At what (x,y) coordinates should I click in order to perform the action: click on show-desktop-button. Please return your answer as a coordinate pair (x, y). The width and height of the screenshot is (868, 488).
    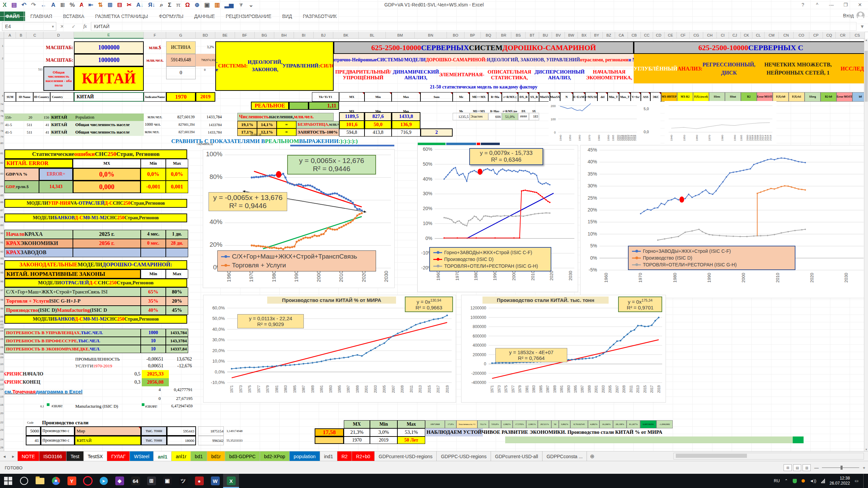
    Looking at the image, I should click on (864, 481).